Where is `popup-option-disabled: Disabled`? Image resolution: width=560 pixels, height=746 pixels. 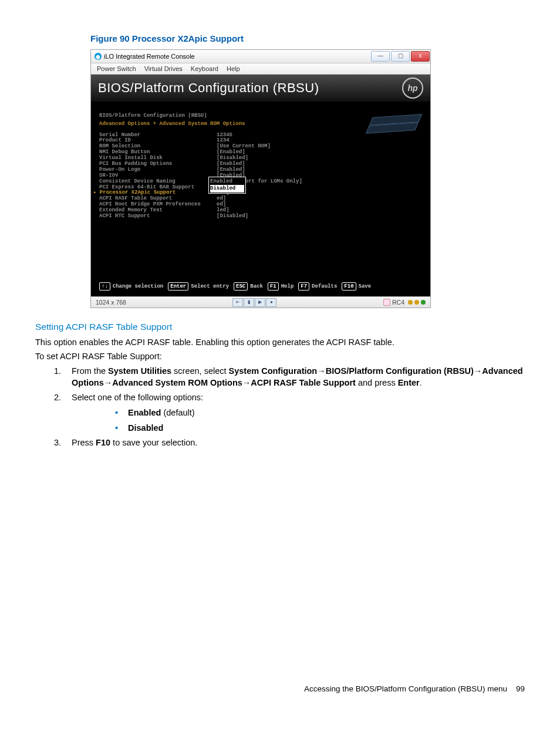
popup-option-disabled: Disabled is located at coordinates (227, 188).